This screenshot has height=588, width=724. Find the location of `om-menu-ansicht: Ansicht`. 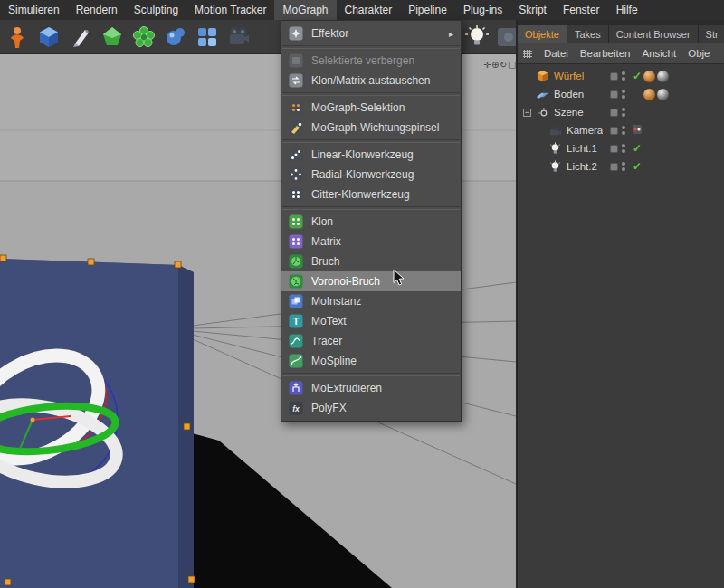

om-menu-ansicht: Ansicht is located at coordinates (659, 53).